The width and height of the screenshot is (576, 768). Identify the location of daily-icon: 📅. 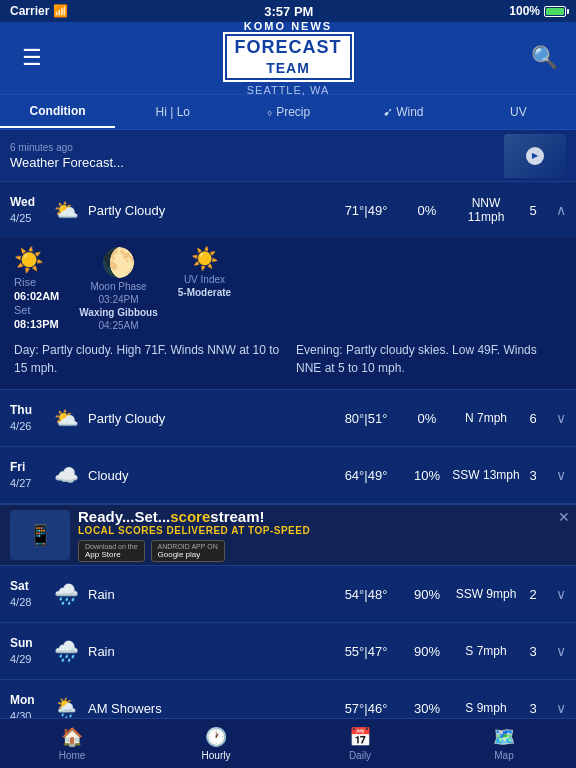
(360, 737).